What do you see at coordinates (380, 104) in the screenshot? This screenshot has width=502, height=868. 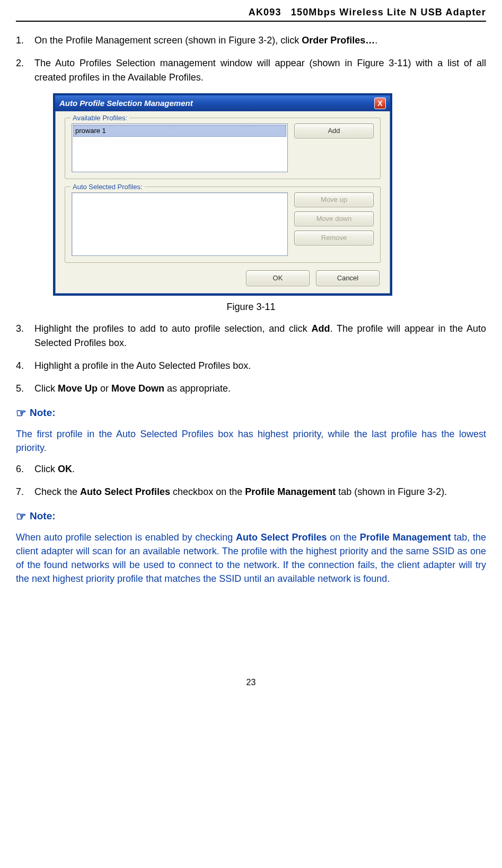 I see `close-icon: X` at bounding box center [380, 104].